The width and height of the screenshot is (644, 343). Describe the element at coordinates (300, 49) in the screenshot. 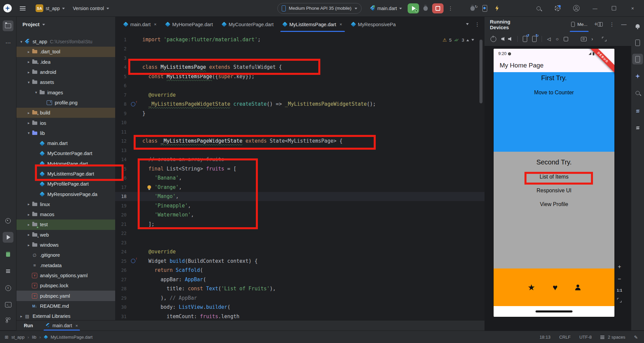

I see `code-line-2: 2` at that location.